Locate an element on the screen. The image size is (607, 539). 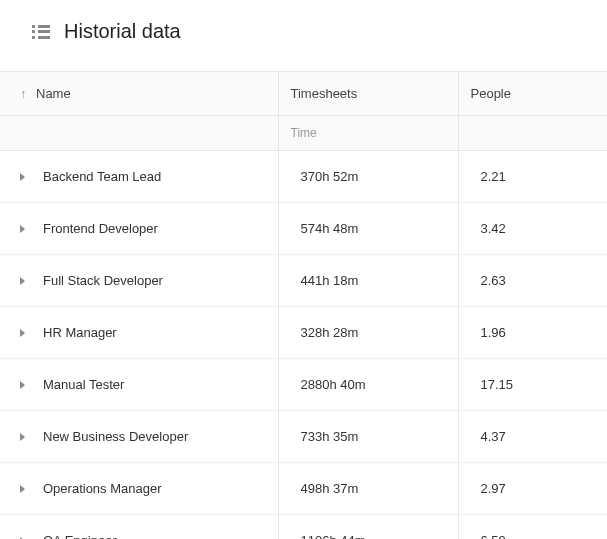
cell-time: 574h 48m is located at coordinates (368, 229).